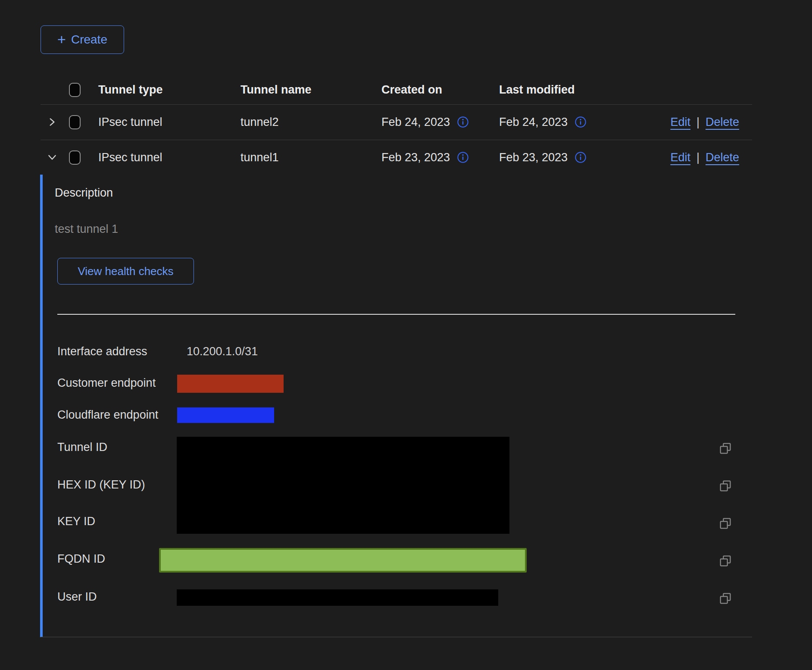 Image resolution: width=812 pixels, height=670 pixels. What do you see at coordinates (230, 384) in the screenshot?
I see `customer-endpoint-redacted-value` at bounding box center [230, 384].